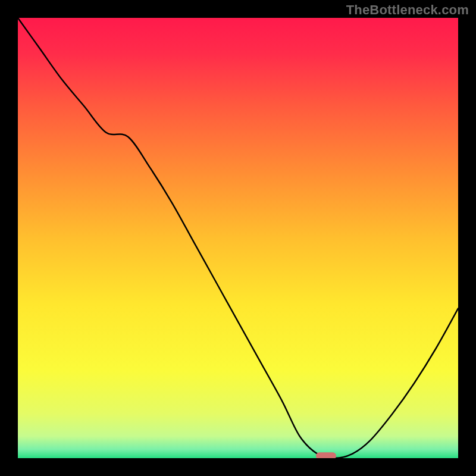 The image size is (476, 476). Describe the element at coordinates (326, 455) in the screenshot. I see `optimal-marker` at that location.